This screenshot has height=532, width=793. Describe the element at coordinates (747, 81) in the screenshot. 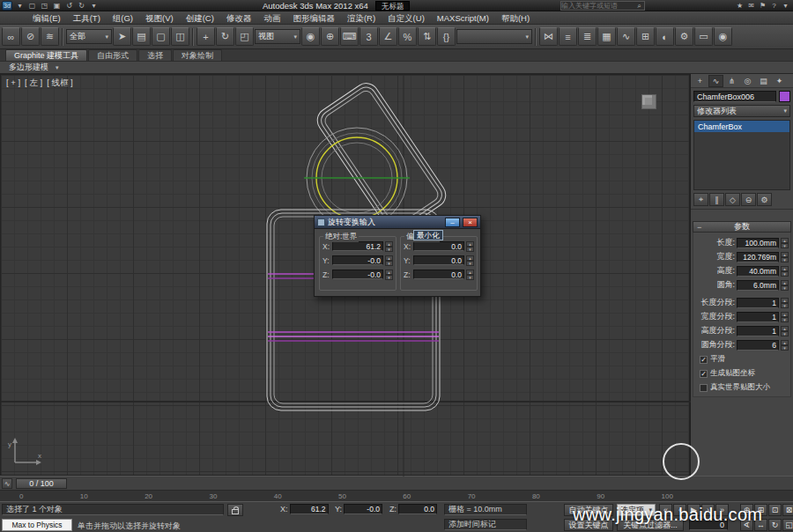

I see `tab-motion-icon: ◎` at that location.